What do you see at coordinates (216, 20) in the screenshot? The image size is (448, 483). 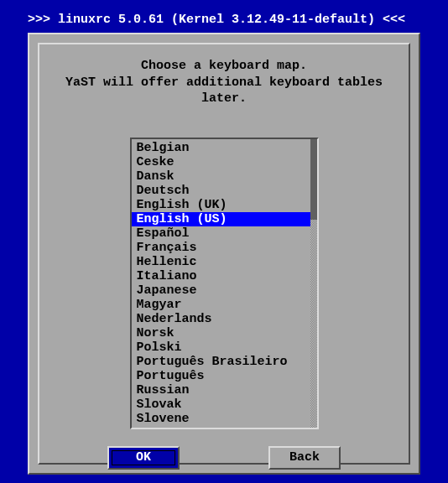 I see `title-bar: >>> linuxrc 5.0.61 (Kernel 3.12.49-11-de…` at bounding box center [216, 20].